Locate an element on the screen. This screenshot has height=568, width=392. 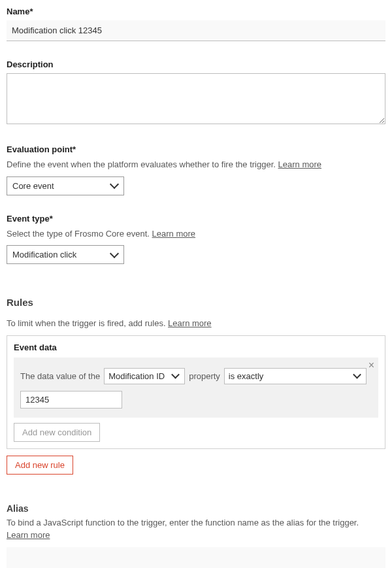
rules-learn-more: Learn more is located at coordinates (189, 323).